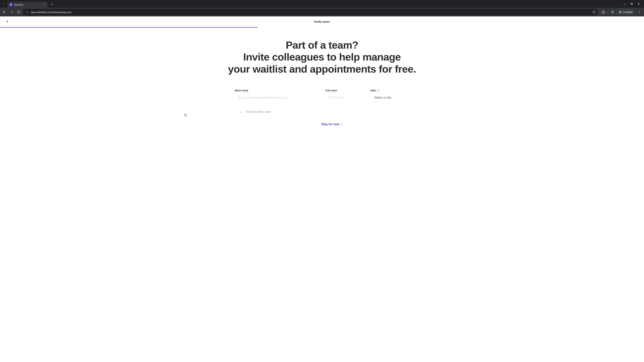 Image resolution: width=644 pixels, height=362 pixels. Describe the element at coordinates (322, 57) in the screenshot. I see `hero: Part of a team? Invite colleagues to hel…` at that location.